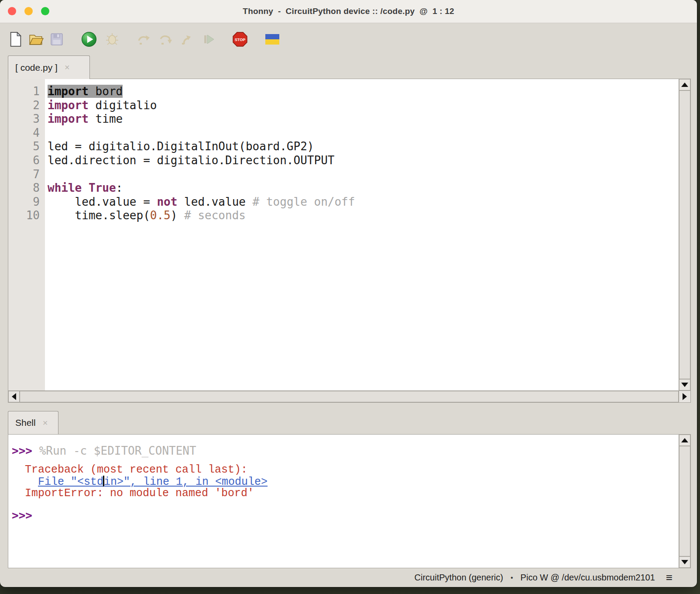 This screenshot has height=594, width=700. I want to click on new-file-button, so click(16, 39).